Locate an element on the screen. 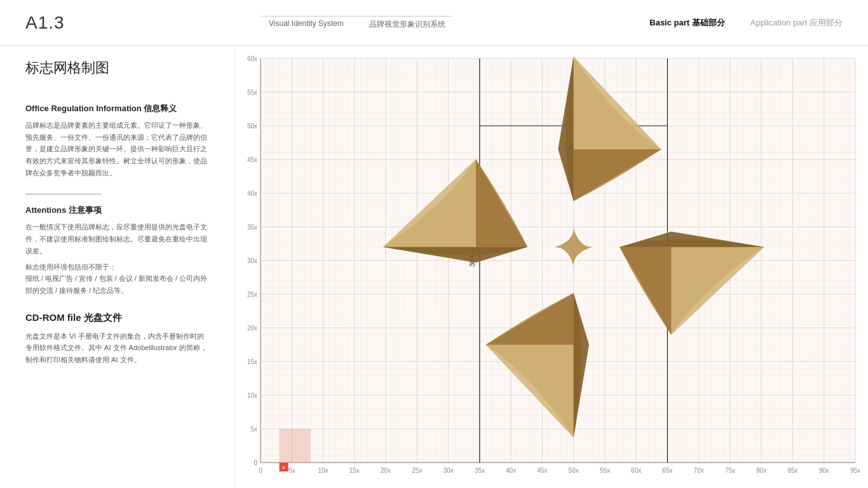 The width and height of the screenshot is (868, 488). vi-label-en: Visual Identity System is located at coordinates (306, 24).